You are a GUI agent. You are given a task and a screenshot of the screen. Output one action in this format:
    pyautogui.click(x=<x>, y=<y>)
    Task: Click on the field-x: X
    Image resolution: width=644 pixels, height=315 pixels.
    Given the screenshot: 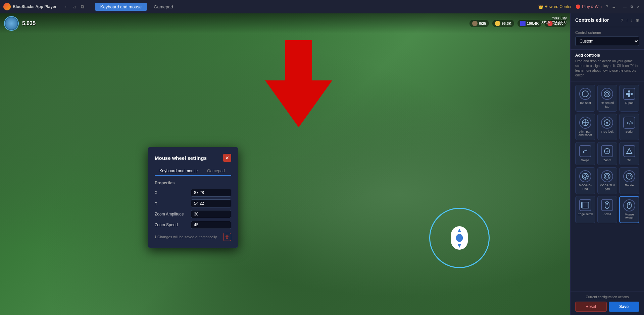 What is the action you would take?
    pyautogui.click(x=193, y=193)
    